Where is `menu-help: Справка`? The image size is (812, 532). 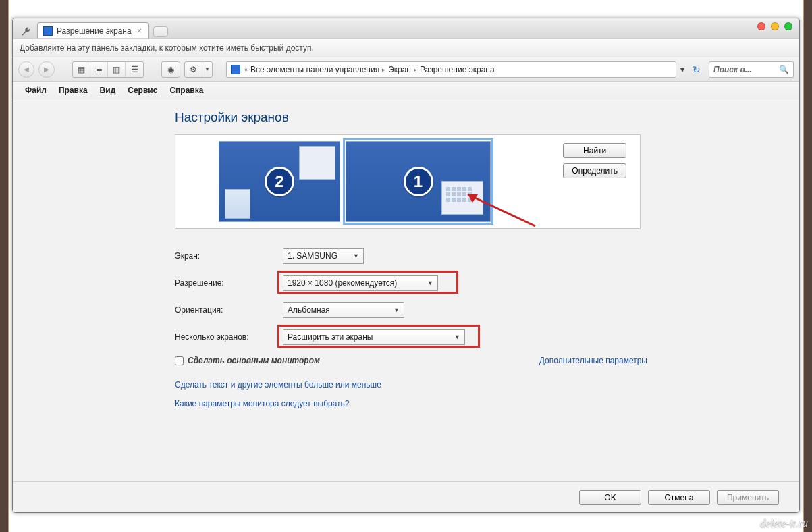
menu-help: Справка is located at coordinates (186, 90).